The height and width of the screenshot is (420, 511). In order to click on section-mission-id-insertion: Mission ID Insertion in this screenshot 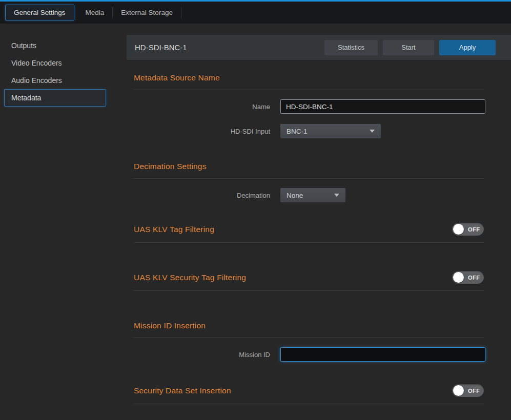, I will do `click(309, 329)`.